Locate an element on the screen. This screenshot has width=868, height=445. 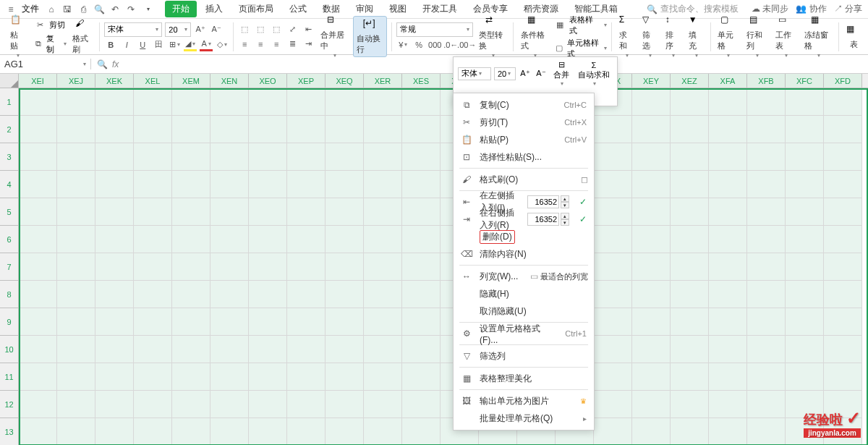
row-header: 5 is located at coordinates (9, 212).